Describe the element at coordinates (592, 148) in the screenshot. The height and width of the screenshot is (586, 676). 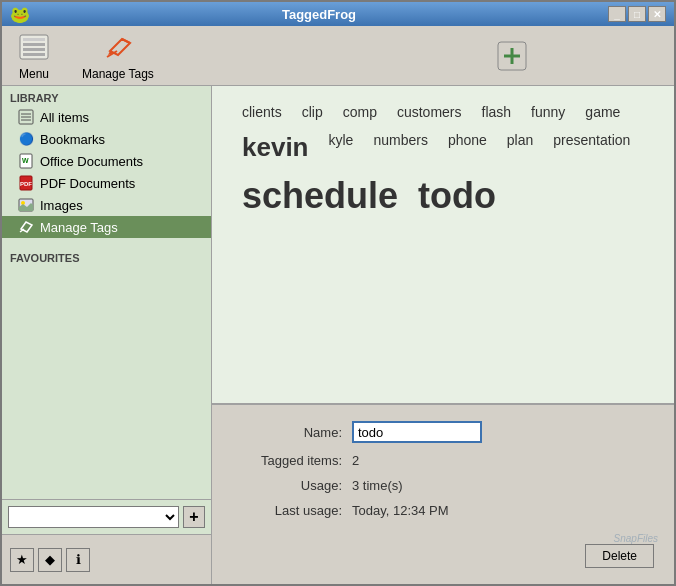
I see `tag-item: presentation` at that location.